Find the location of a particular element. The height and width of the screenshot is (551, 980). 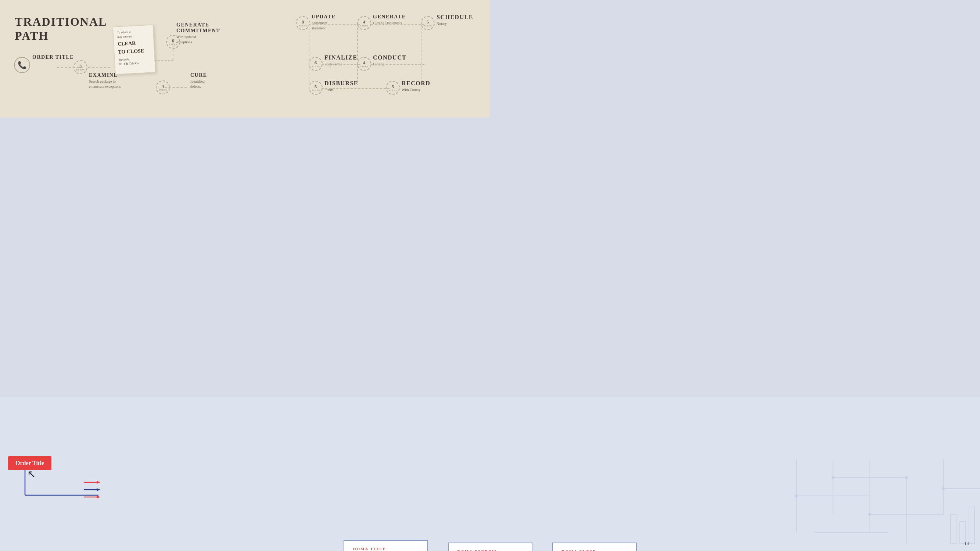

steps-badge-4d: 4 STEPS is located at coordinates (364, 64).